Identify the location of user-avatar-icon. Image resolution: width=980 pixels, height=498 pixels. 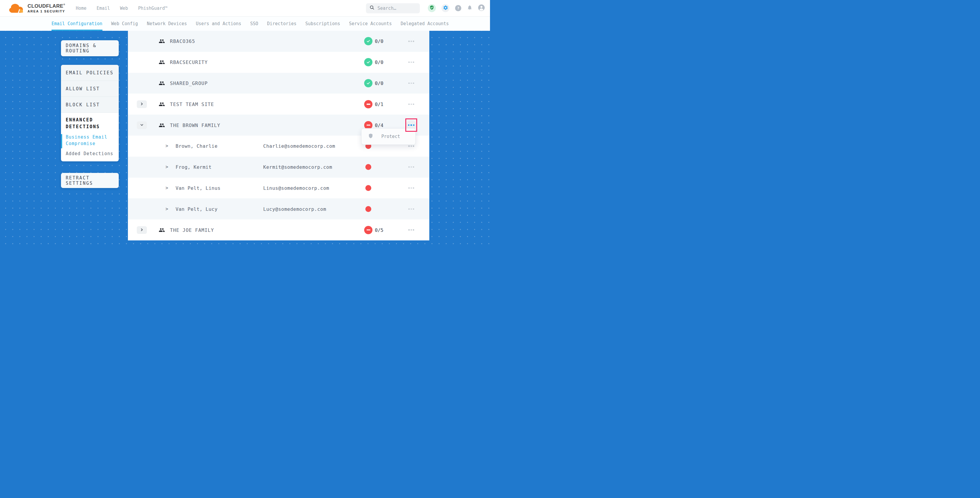
(482, 8).